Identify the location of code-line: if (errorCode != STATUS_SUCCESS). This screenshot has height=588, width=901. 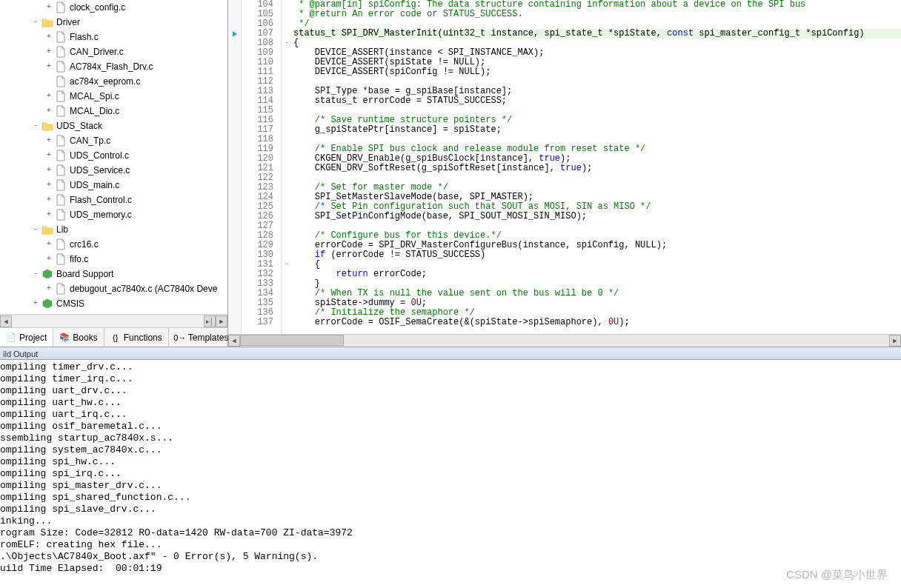
(597, 255).